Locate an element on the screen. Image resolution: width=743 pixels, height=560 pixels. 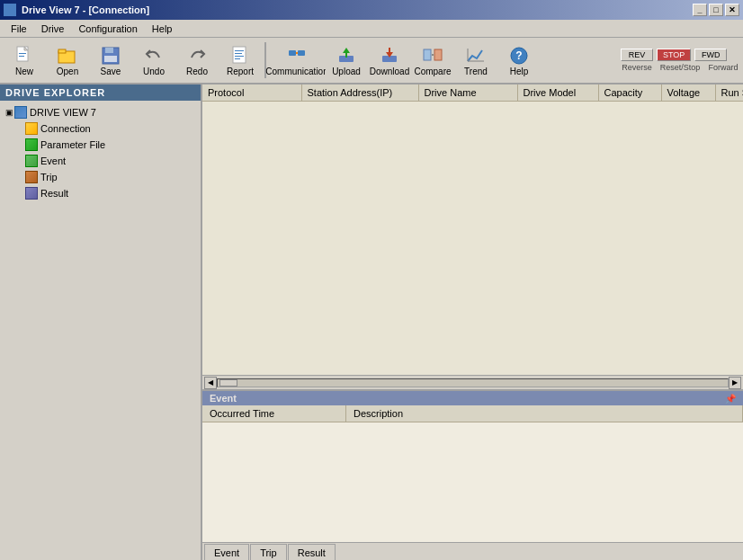
tab-event: Event is located at coordinates (227, 552).